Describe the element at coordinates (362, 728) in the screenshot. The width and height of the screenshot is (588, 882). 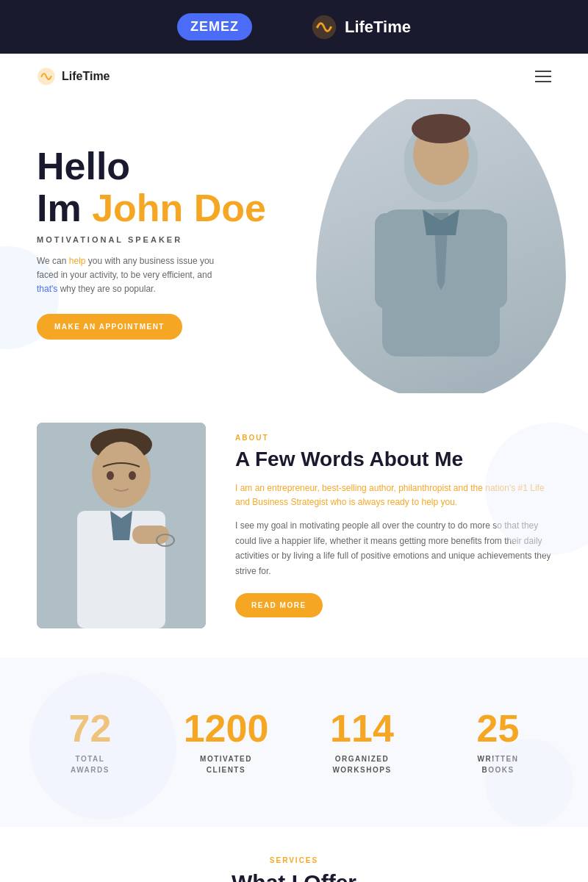
I see `stat-number-workshops: 114` at that location.